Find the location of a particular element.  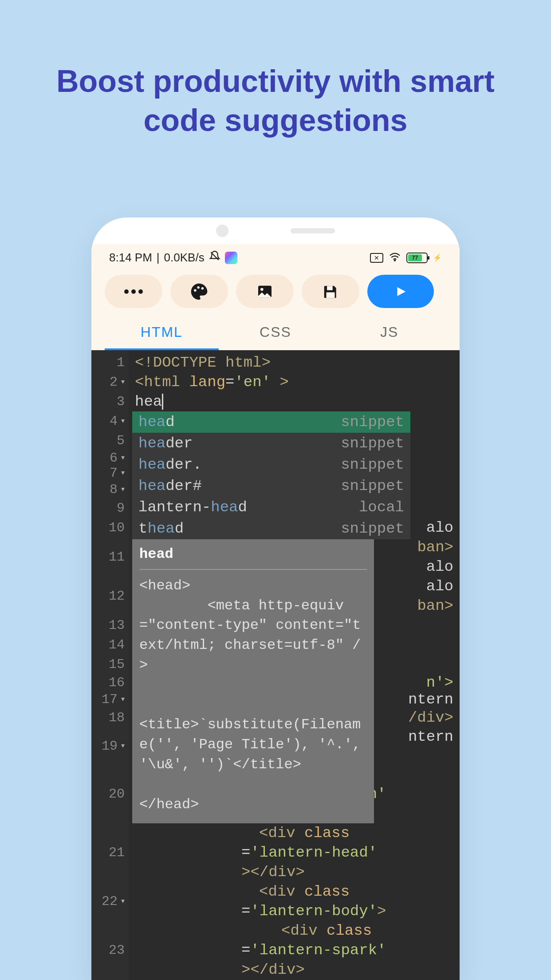

line-gutter: 1 2▾ 3 ✕4▾ 5 6▾ 7▾ 8▾ 9 10 11 12 13 14 1… is located at coordinates (110, 665).